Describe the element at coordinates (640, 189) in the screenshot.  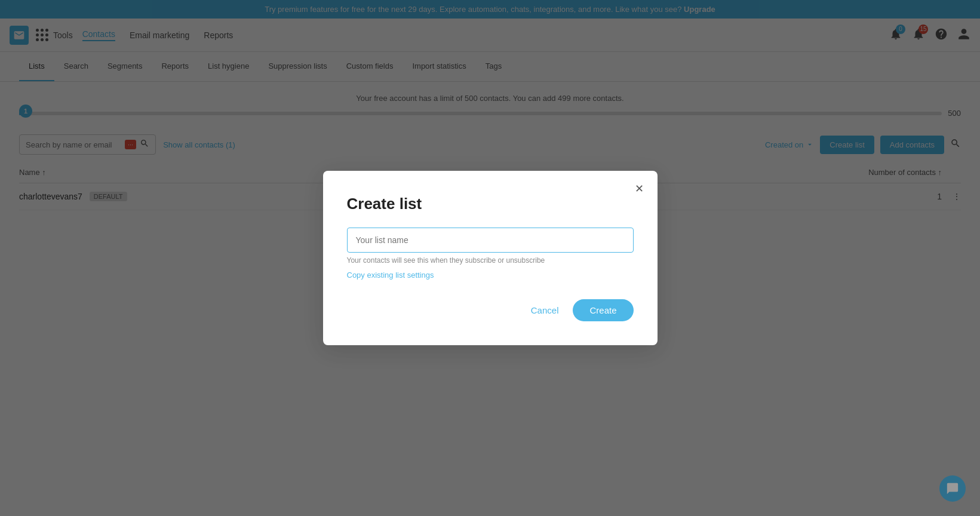
I see `modal-close-button: ✕` at that location.